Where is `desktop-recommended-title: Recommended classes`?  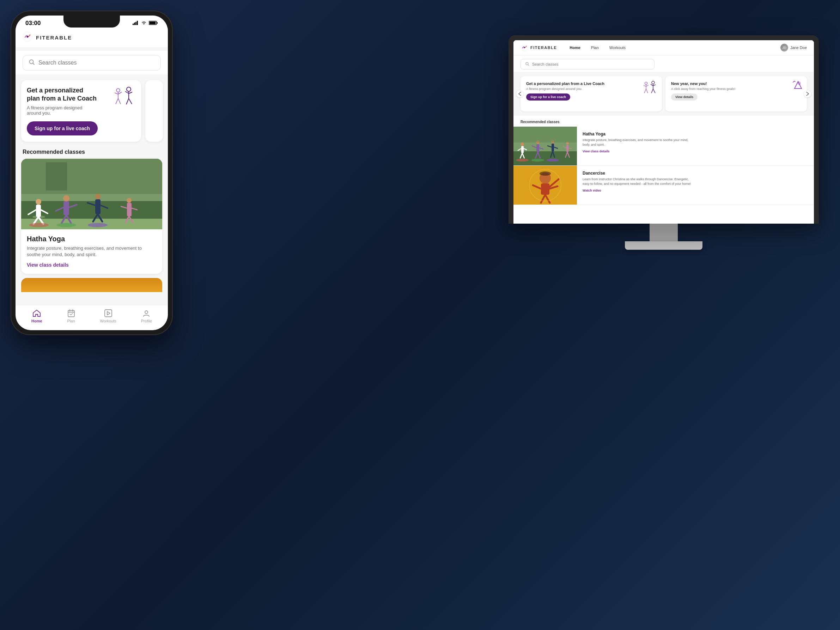
desktop-recommended-title: Recommended classes is located at coordinates (664, 121).